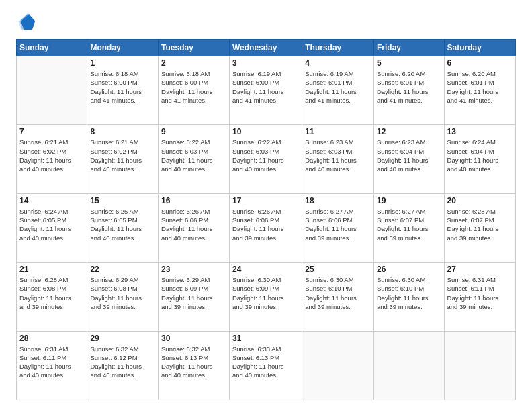 The width and height of the screenshot is (532, 411). What do you see at coordinates (123, 91) in the screenshot?
I see `calendar-cell: 1Sunrise: 6:18 AMSunset: 6:00 PMDaylight…` at bounding box center [123, 91].